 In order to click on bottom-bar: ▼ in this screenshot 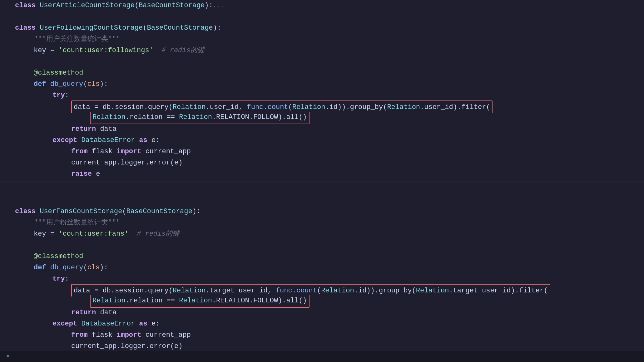, I will do `click(322, 356)`.